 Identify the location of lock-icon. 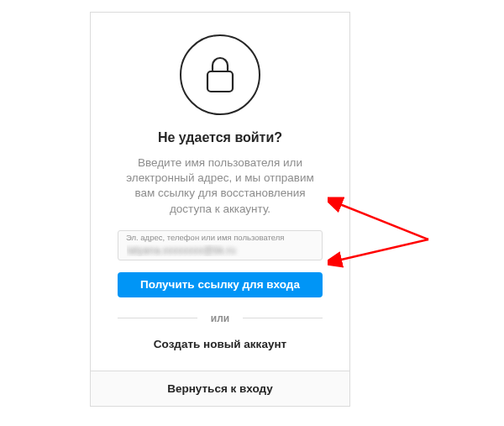
(220, 75).